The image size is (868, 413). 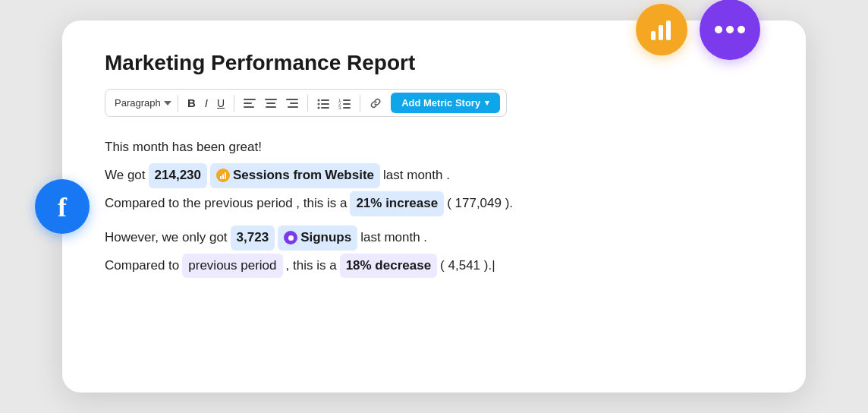 I want to click on link-button, so click(x=376, y=103).